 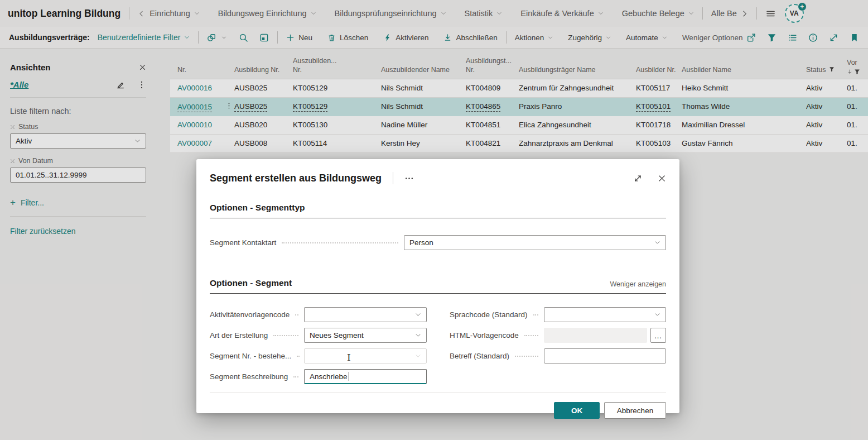 What do you see at coordinates (365, 315) in the screenshot?
I see `vorlagencode-dropdown` at bounding box center [365, 315].